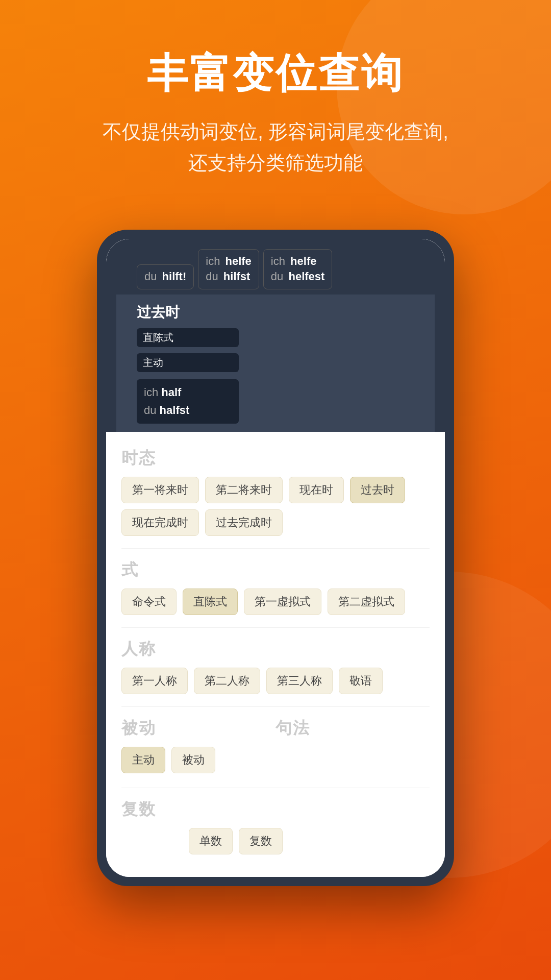 The width and height of the screenshot is (551, 980). Describe the element at coordinates (239, 261) in the screenshot. I see `tooltip-2-verb: helfe` at that location.